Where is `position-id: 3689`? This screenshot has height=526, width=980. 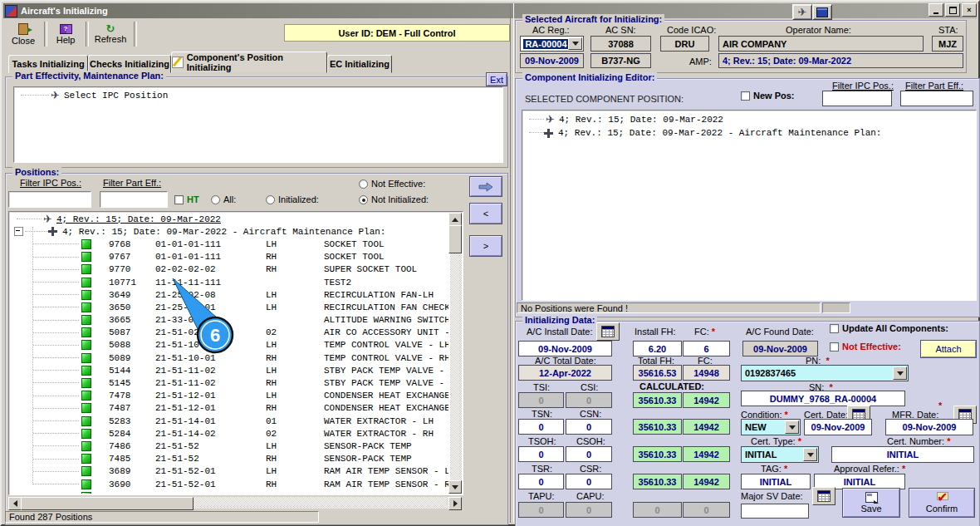 position-id: 3689 is located at coordinates (132, 471).